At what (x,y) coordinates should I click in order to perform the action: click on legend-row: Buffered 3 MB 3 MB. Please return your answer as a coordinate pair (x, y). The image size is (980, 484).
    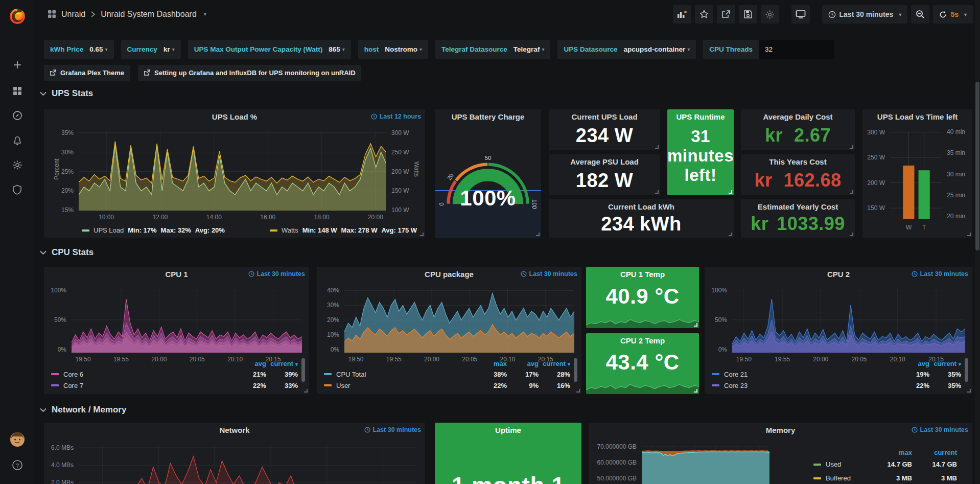
    Looking at the image, I should click on (885, 477).